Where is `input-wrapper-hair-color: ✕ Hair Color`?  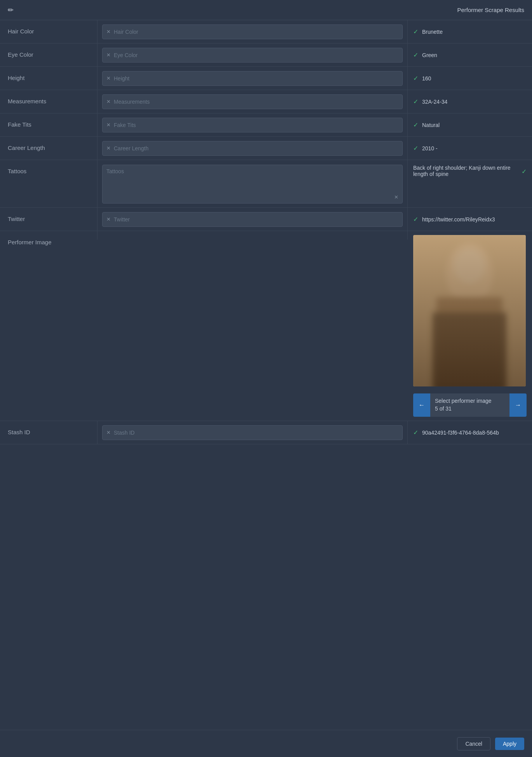 input-wrapper-hair-color: ✕ Hair Color is located at coordinates (252, 32).